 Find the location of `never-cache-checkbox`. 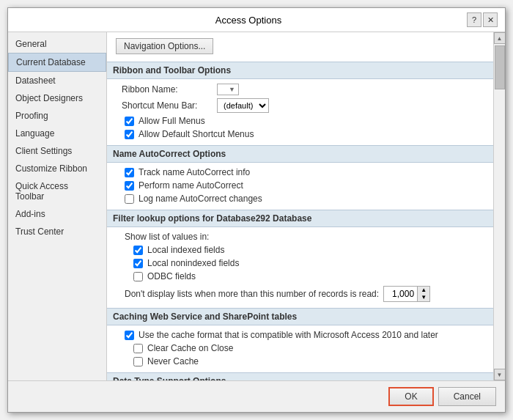

never-cache-checkbox is located at coordinates (138, 362).